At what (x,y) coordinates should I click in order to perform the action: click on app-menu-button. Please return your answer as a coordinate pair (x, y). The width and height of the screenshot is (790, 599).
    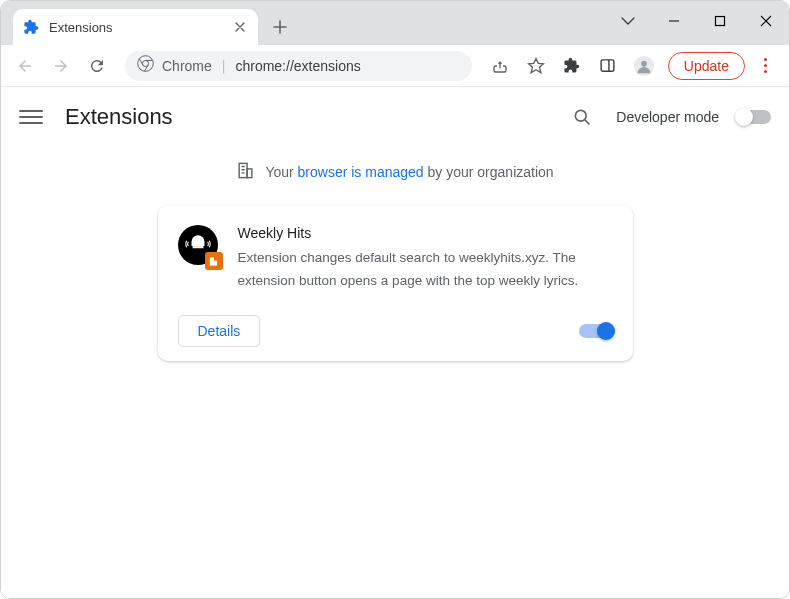
    Looking at the image, I should click on (765, 66).